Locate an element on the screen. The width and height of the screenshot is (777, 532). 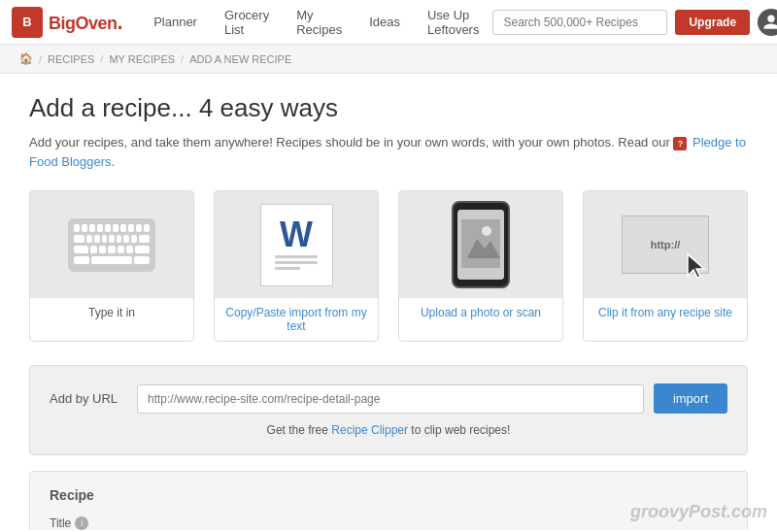
breadcrumb: 🏠 / RECIPES / MY RECIPES / ADD A NEW REC… is located at coordinates (388, 59).